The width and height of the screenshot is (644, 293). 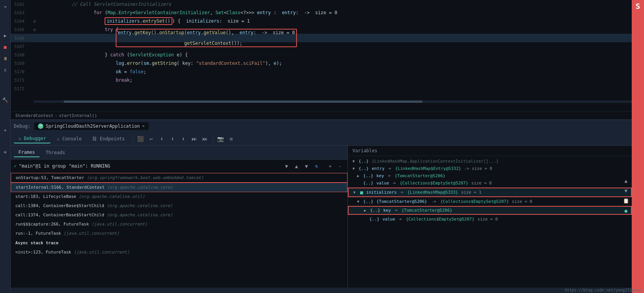 What do you see at coordinates (205, 139) in the screenshot?
I see `evaluate-button: ⏭` at bounding box center [205, 139].